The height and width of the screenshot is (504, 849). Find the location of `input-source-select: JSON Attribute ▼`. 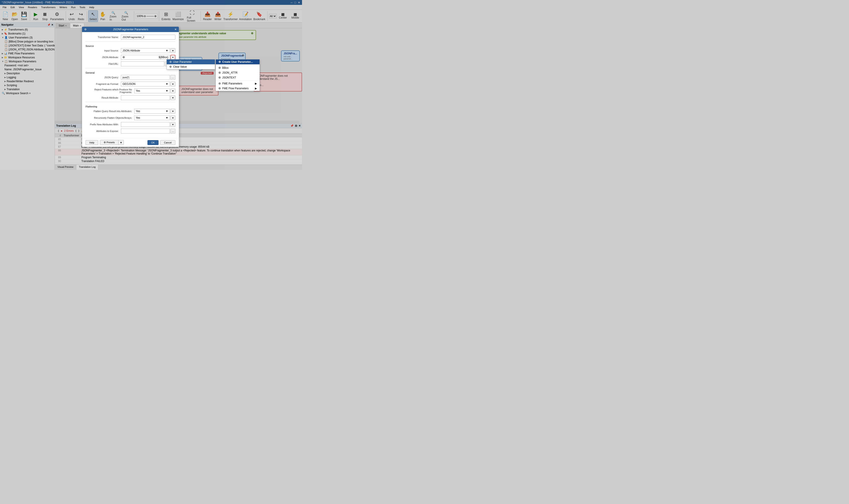

input-source-select: JSON Attribute ▼ is located at coordinates (145, 51).